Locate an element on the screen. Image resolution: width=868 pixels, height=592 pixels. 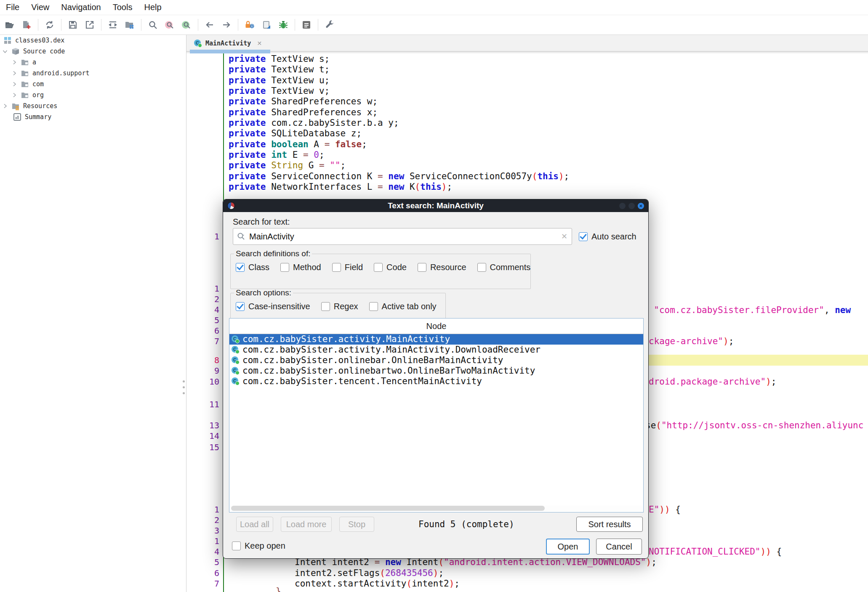
code-line: private SharedPreferences x; is located at coordinates (303, 112).